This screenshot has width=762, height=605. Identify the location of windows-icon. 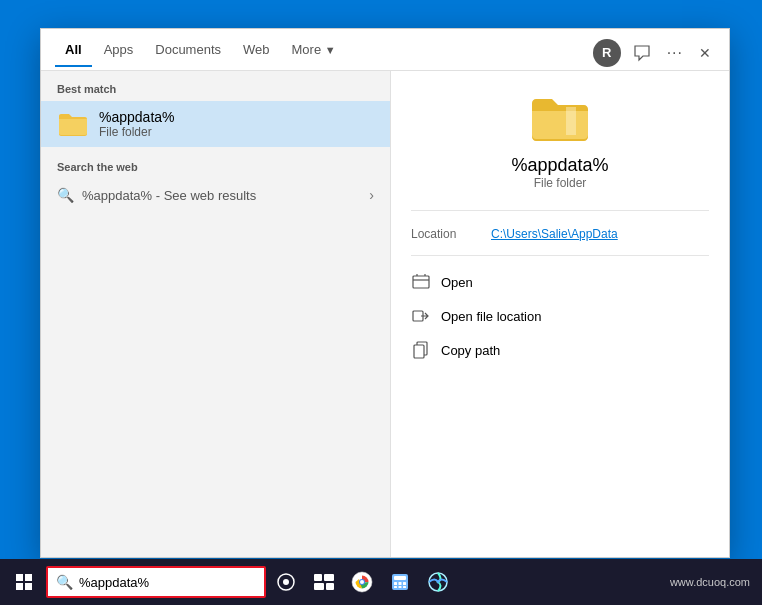
(24, 582).